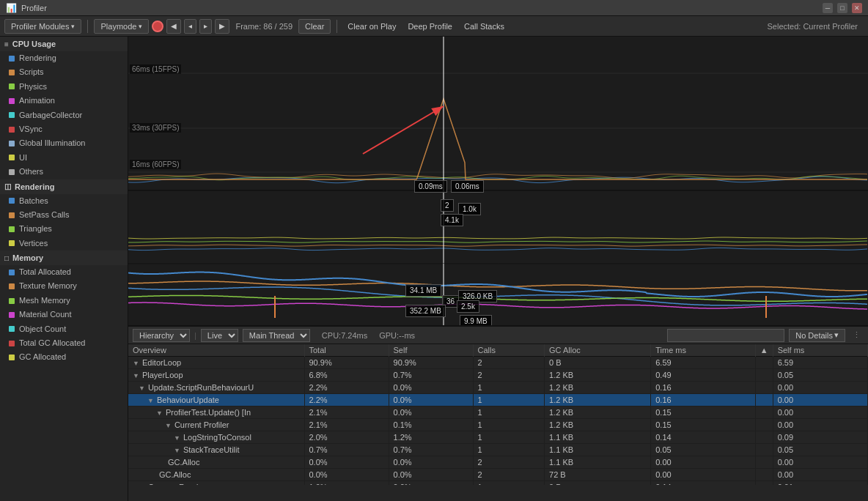  What do you see at coordinates (346, 350) in the screenshot?
I see `col-total: Total` at bounding box center [346, 350].